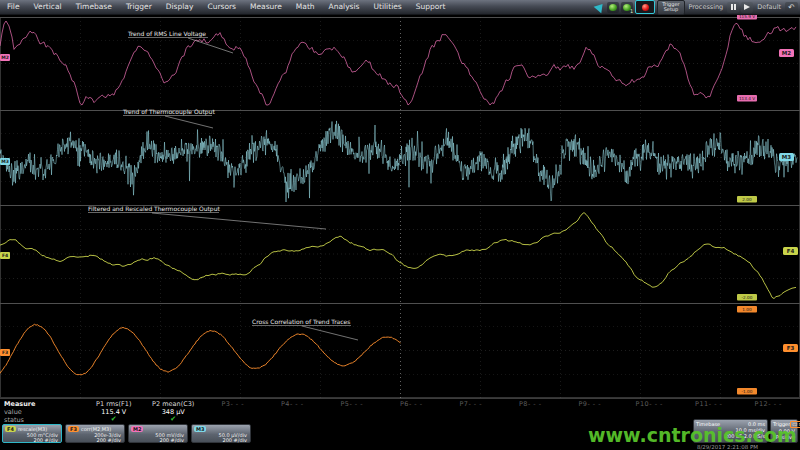 The image size is (800, 450). I want to click on measure-column: P9- - -, so click(590, 412).